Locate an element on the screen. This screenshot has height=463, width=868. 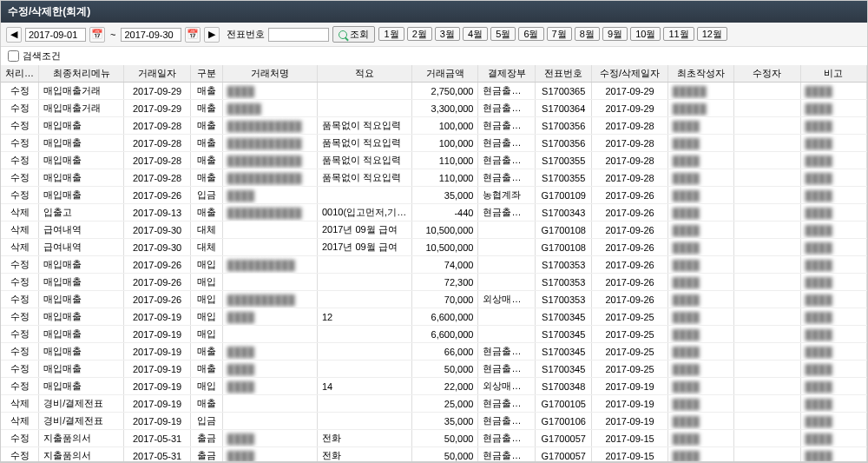
month-button: 1월 is located at coordinates (391, 34).